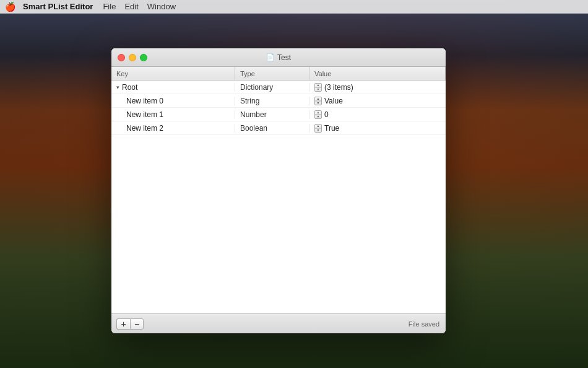 The width and height of the screenshot is (588, 368). Describe the element at coordinates (279, 74) in the screenshot. I see `column-headers: Key Type Value` at that location.